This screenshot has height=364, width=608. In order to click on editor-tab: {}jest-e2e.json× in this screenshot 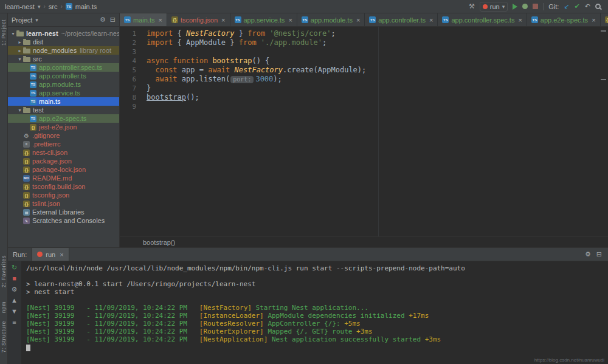, I will do `click(604, 19)`.